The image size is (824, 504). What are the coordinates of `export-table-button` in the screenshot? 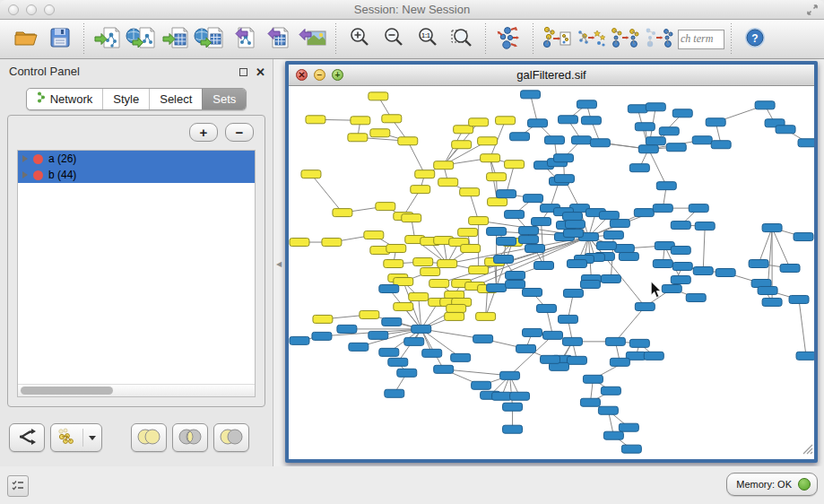 It's located at (278, 39).